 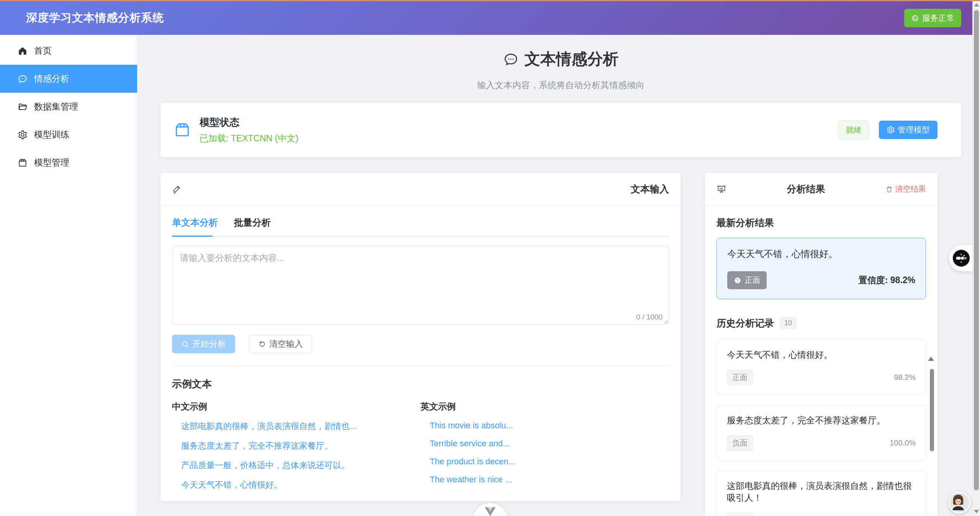 I want to click on scrollbar-down-arrow, so click(x=977, y=512).